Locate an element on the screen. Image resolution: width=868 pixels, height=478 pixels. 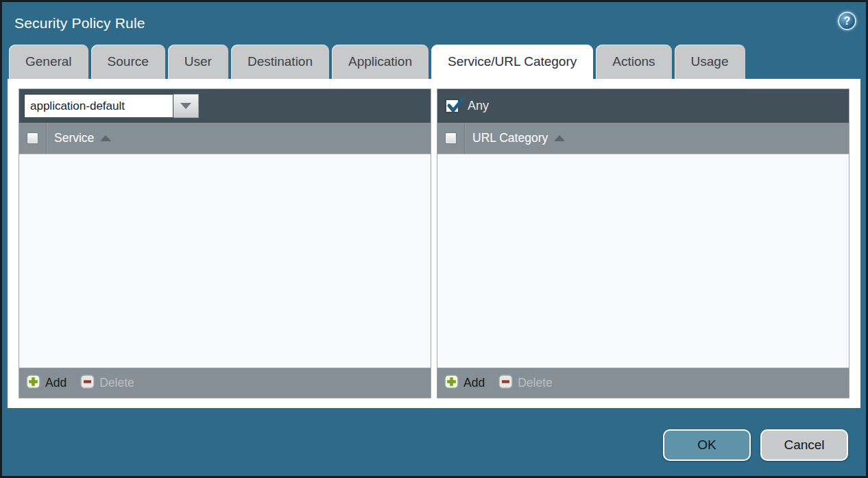
checkmark-icon is located at coordinates (456, 106).